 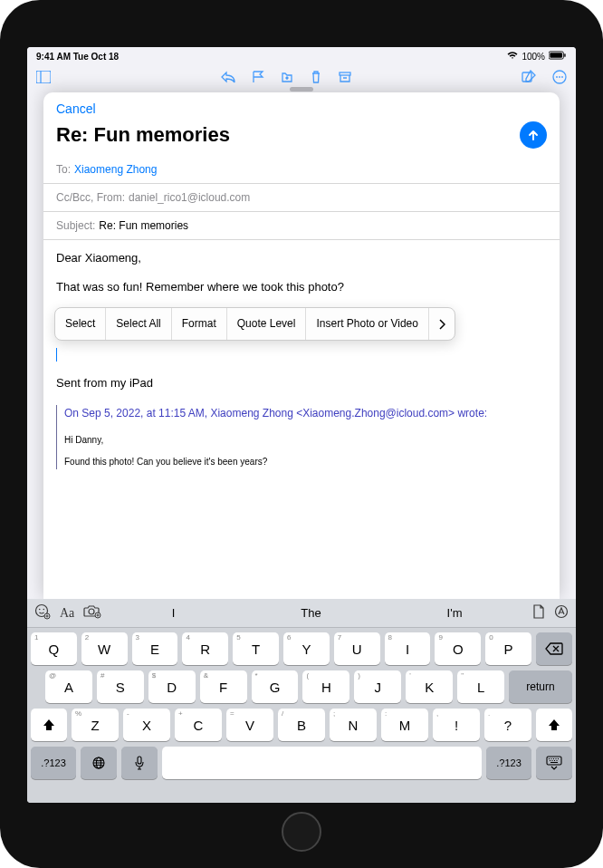 What do you see at coordinates (172, 687) in the screenshot?
I see `key-d: $D` at bounding box center [172, 687].